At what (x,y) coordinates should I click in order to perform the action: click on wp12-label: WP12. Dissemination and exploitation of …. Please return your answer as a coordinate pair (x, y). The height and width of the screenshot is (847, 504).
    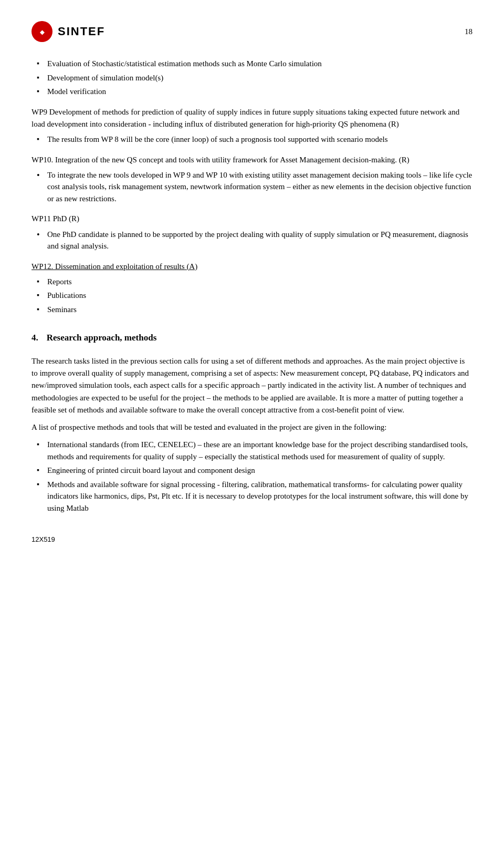
    Looking at the image, I should click on (252, 267).